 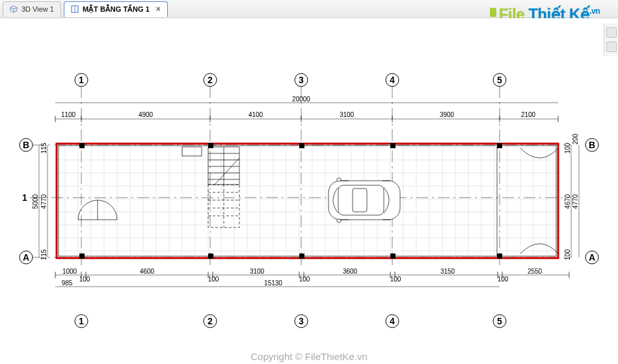 What do you see at coordinates (535, 272) in the screenshot?
I see `svg-text: 2550` at bounding box center [535, 272].